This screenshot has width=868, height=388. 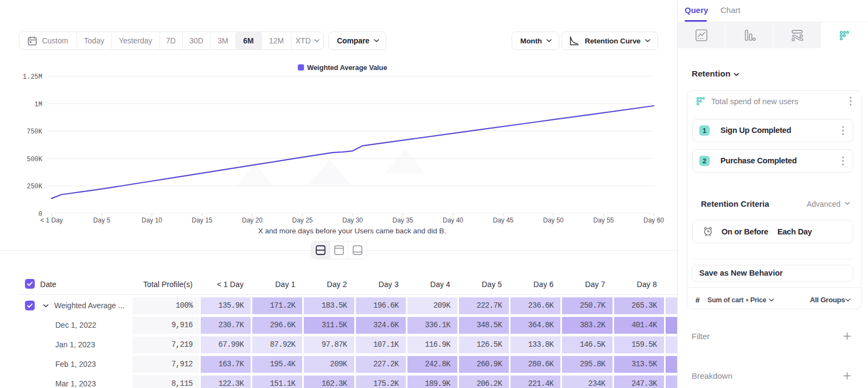 I want to click on svg-text: Day 55, so click(x=603, y=220).